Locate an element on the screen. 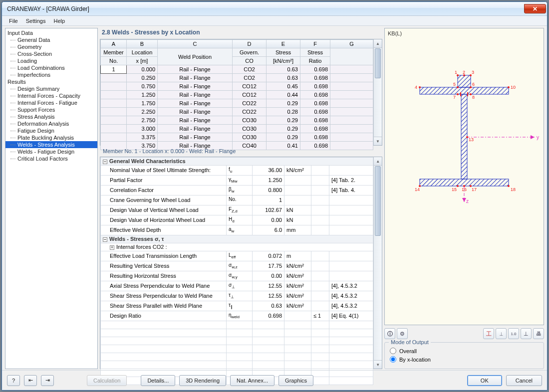 This screenshot has height=392, width=549. tree-fatigue-design: Fatigue Design is located at coordinates (51, 131).